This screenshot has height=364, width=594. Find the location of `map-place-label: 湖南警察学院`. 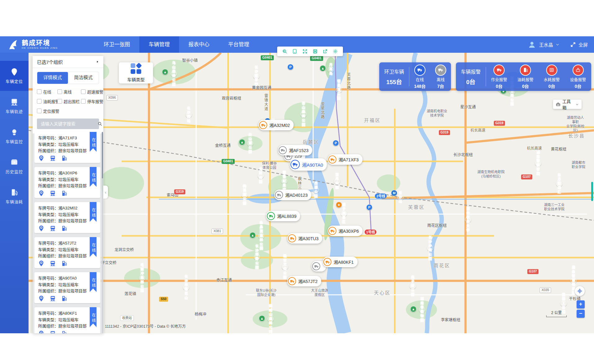

map-place-label: 湖南警察学院 is located at coordinates (538, 163).